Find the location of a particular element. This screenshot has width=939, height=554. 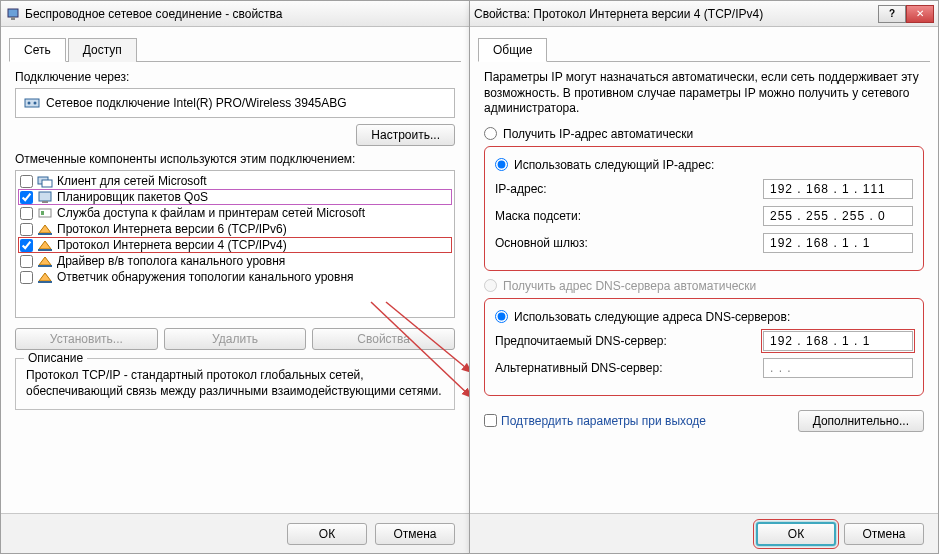

radio-auto-ip-row: Получить IP-адрес автоматически is located at coordinates (704, 134).